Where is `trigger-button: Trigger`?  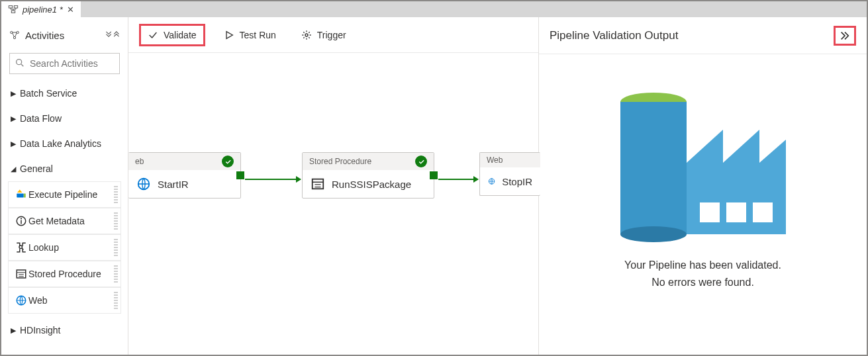
trigger-button: Trigger is located at coordinates (324, 35).